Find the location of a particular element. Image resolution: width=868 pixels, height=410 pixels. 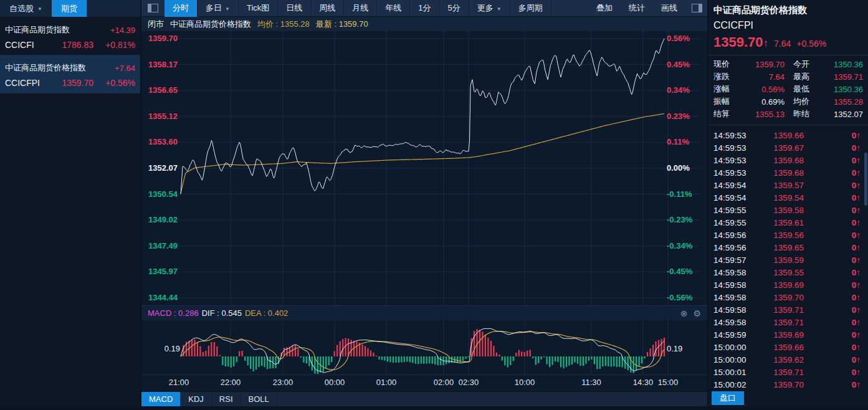

macd-axis-label-left: 0.19 is located at coordinates (163, 349).